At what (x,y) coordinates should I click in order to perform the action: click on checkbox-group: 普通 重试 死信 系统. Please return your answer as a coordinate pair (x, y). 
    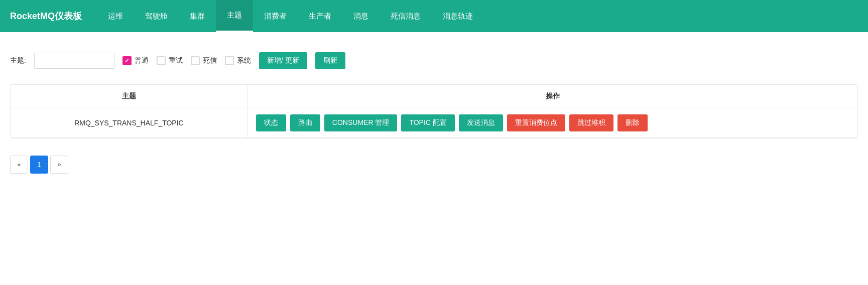
    Looking at the image, I should click on (187, 61).